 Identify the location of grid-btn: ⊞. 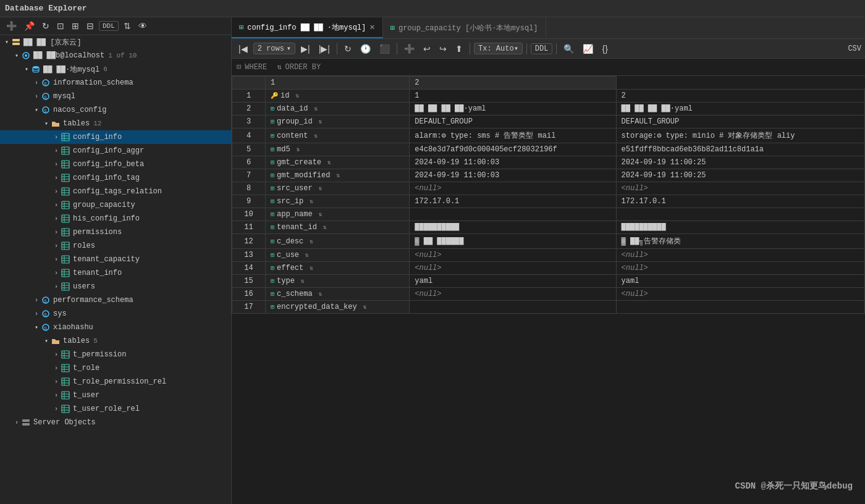
(75, 26).